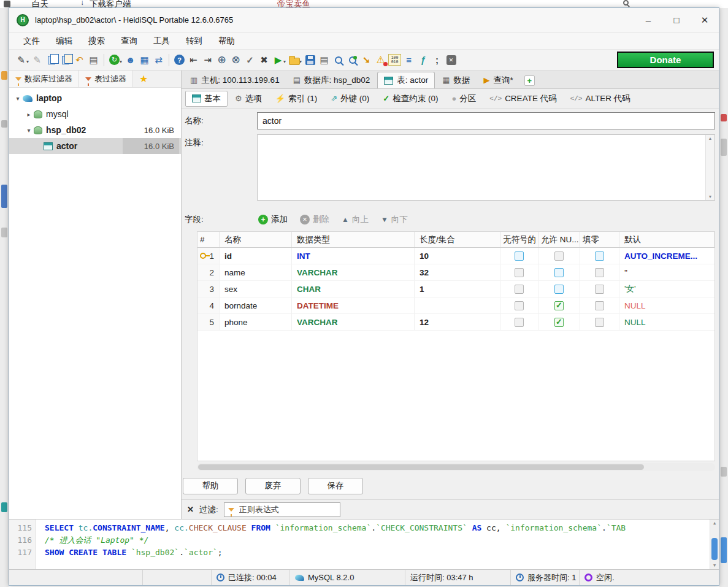 Image resolution: width=728 pixels, height=587 pixels. I want to click on add-field-button: + 添加, so click(273, 220).